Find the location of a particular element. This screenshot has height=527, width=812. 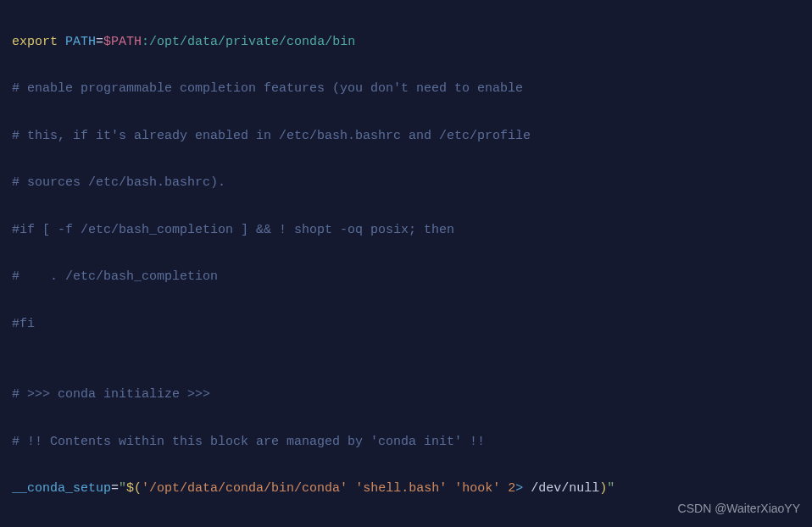

code-line: if [ $? -eq 0 ]; then is located at coordinates (406, 526).